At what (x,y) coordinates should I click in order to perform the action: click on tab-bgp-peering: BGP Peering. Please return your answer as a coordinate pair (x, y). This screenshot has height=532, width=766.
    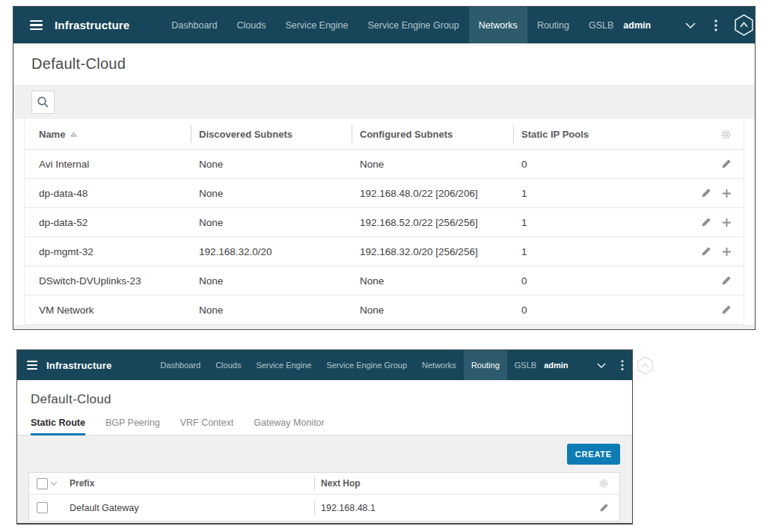
    Looking at the image, I should click on (133, 426).